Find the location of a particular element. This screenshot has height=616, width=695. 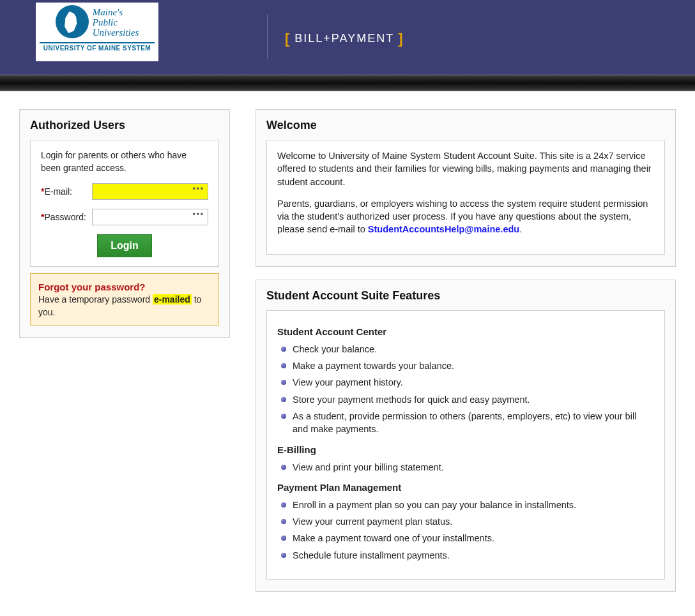

list-item: As a student, provide permission to othe… is located at coordinates (466, 423).